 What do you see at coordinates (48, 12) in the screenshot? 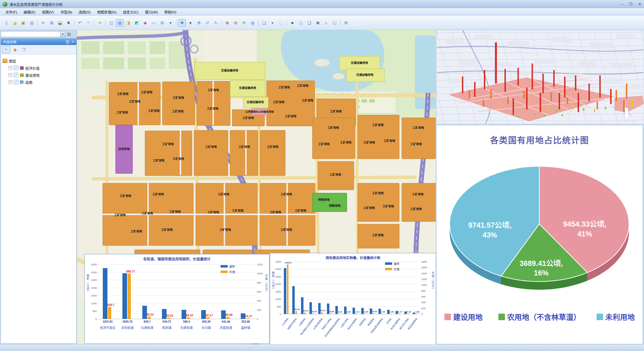
I see `menu-item-2: 视图(V)` at bounding box center [48, 12].